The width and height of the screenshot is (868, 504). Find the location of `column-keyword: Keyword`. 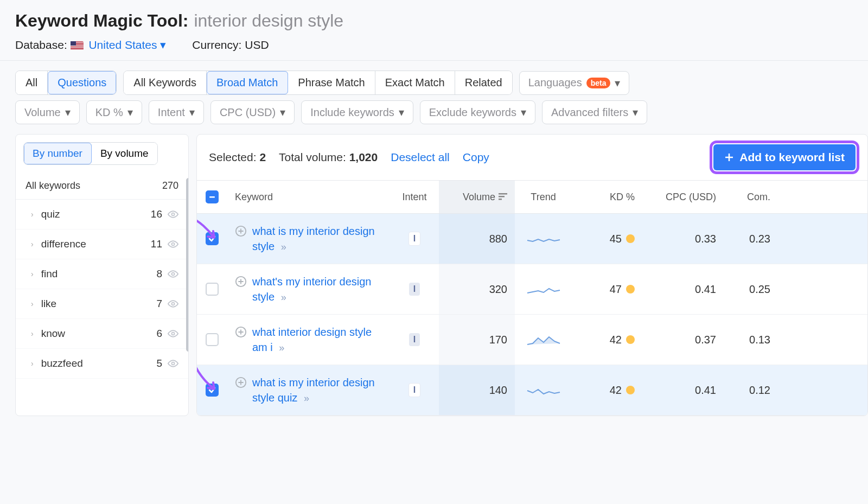

column-keyword: Keyword is located at coordinates (309, 197).